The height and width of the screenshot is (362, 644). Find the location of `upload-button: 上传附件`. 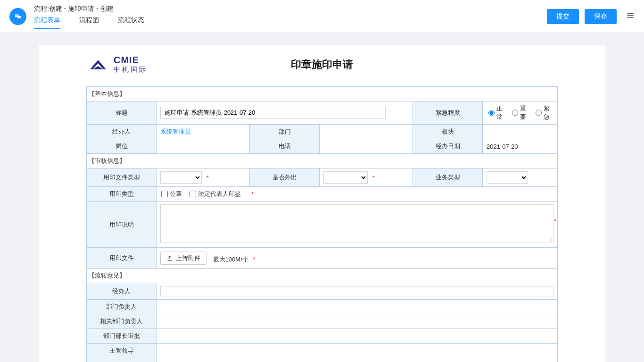

upload-button: 上传附件 is located at coordinates (183, 258).